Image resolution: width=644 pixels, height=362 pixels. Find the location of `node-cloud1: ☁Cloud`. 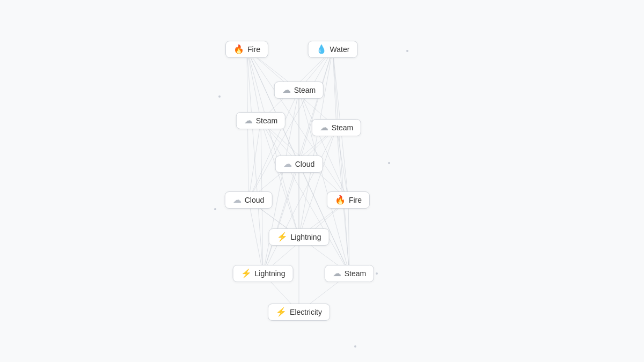

node-cloud1: ☁Cloud is located at coordinates (299, 164).